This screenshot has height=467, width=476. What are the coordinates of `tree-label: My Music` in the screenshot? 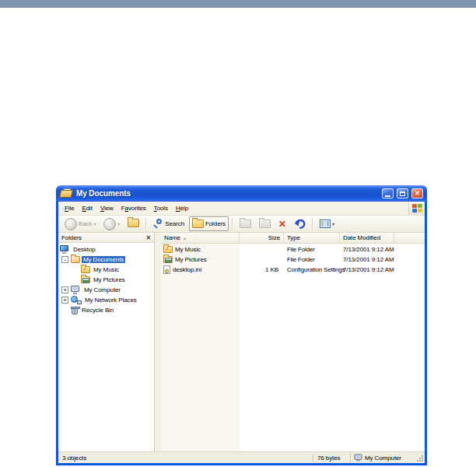 It's located at (106, 269).